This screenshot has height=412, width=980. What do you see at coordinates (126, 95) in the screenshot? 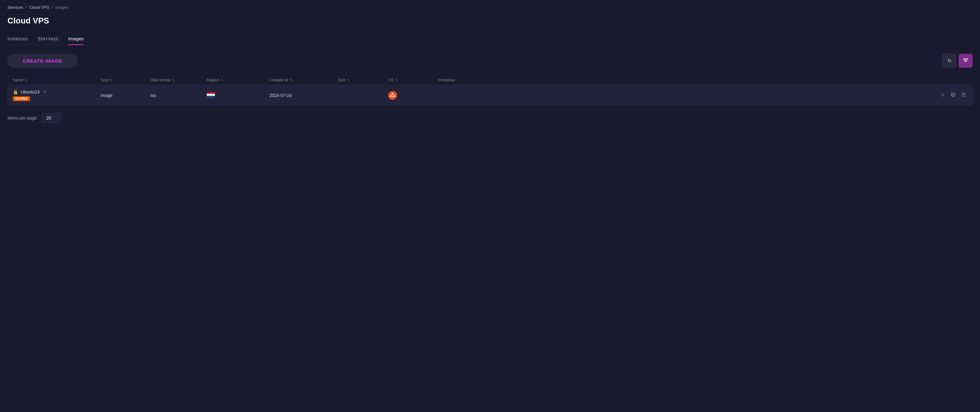
I see `row-type: Image` at bounding box center [126, 95].